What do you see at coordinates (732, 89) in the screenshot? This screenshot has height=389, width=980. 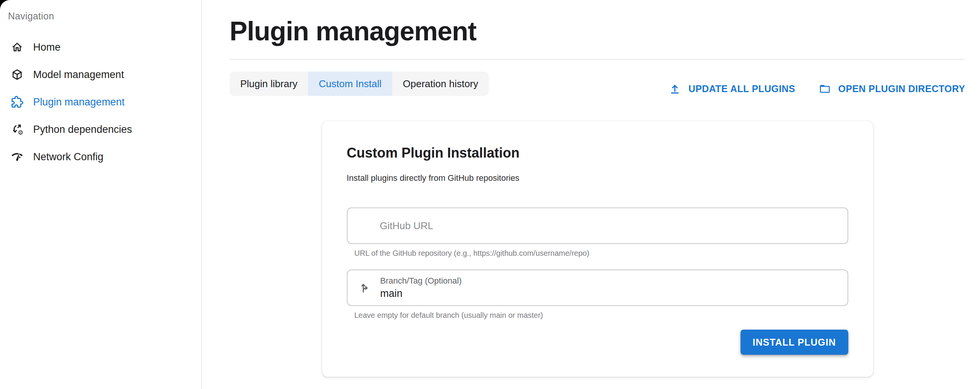 I see `update-all-plugins-button: UPDATE ALL PLUGINS` at bounding box center [732, 89].